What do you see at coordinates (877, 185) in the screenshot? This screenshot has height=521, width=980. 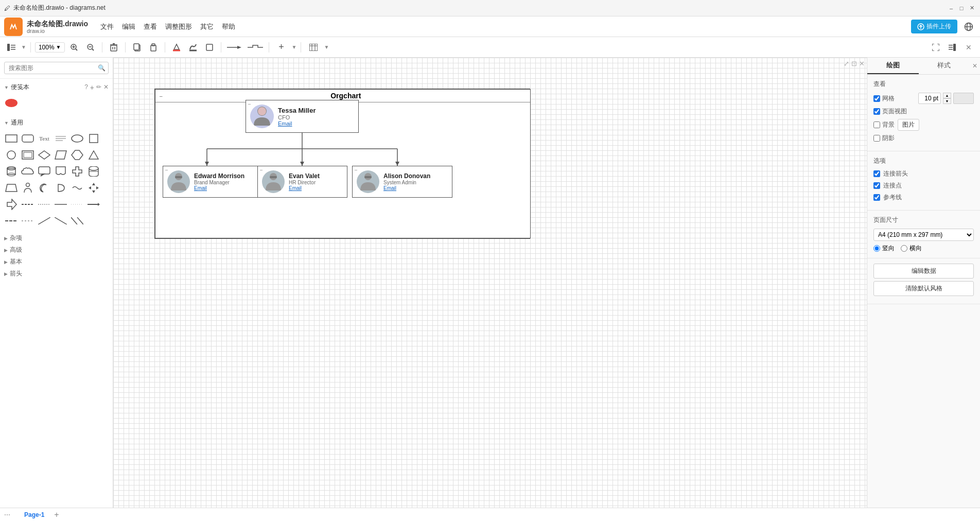 I see `connect-point-checkbox` at bounding box center [877, 185].